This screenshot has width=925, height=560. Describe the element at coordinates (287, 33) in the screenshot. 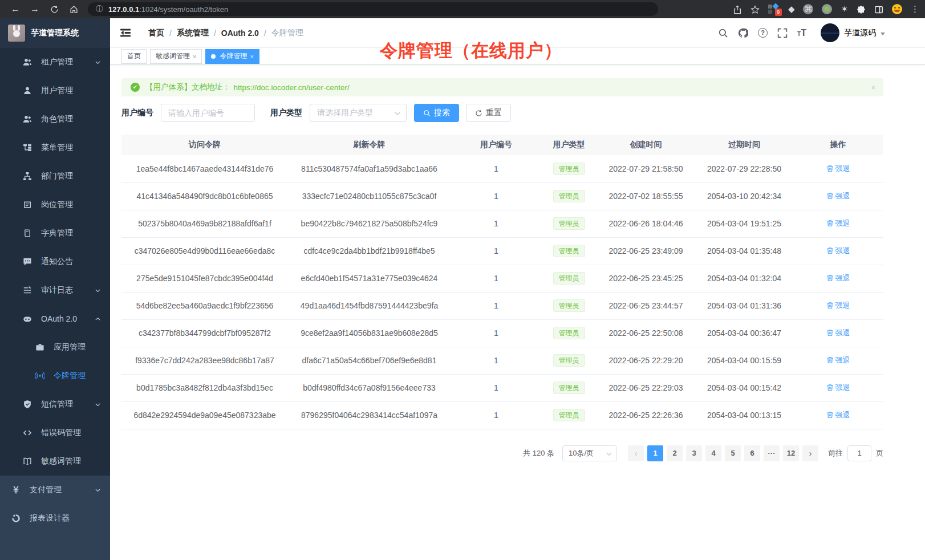

I see `breadcrumb-current: 令牌管理` at that location.